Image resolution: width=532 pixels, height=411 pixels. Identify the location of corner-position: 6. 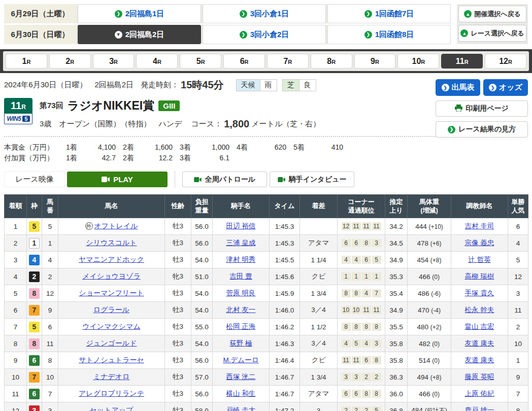
(356, 394).